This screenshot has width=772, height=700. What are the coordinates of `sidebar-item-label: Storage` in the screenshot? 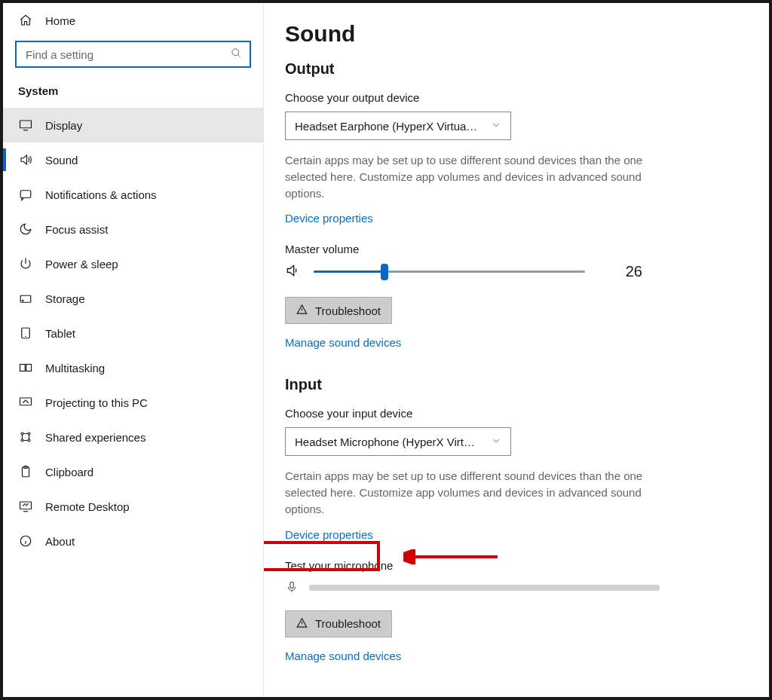 It's located at (65, 298).